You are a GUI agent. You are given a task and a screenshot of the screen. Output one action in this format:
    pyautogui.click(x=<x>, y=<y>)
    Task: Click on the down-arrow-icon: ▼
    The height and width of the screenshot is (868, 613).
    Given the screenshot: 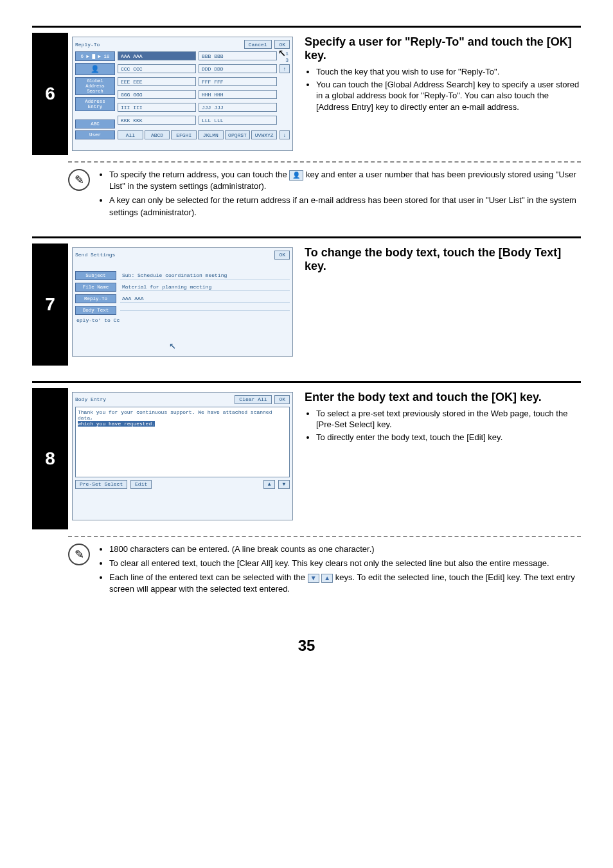 What is the action you would take?
    pyautogui.click(x=314, y=578)
    